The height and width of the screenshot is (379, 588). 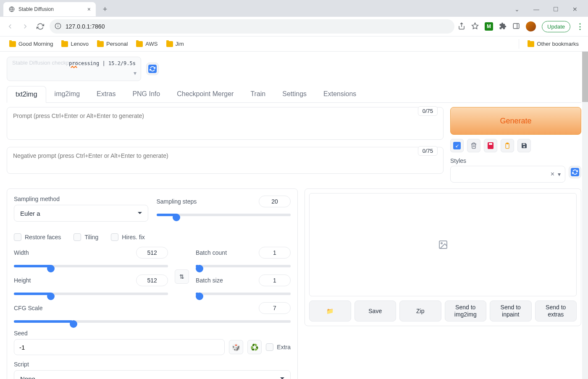 What do you see at coordinates (152, 280) in the screenshot?
I see `height-value` at bounding box center [152, 280].